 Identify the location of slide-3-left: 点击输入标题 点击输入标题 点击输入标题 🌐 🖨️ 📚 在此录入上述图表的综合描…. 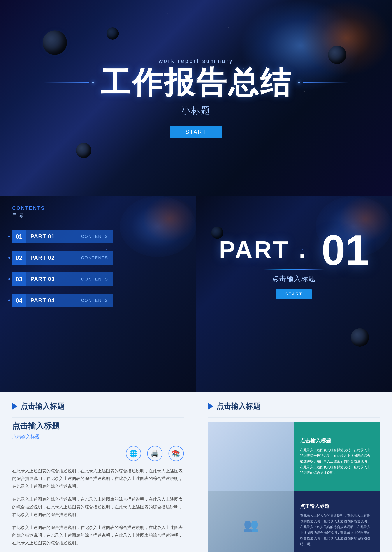
(98, 472).